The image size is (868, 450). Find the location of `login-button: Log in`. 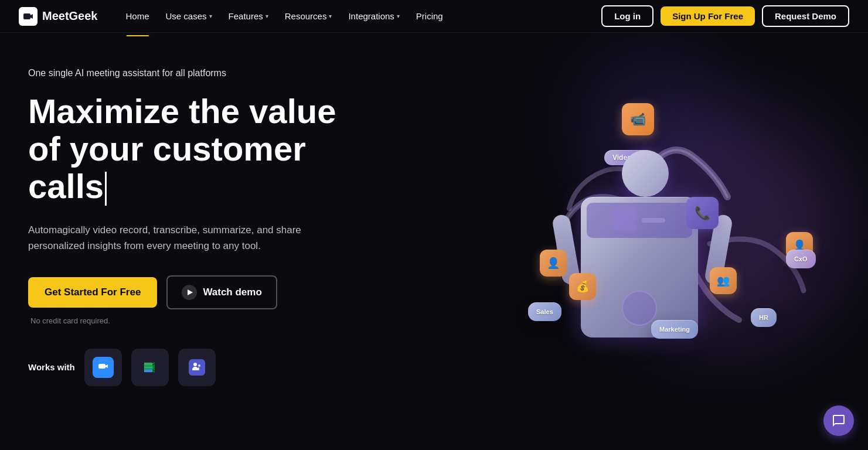

login-button: Log in is located at coordinates (627, 16).